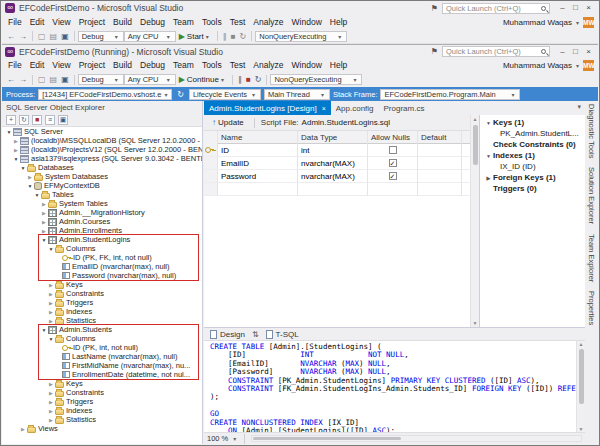 The image size is (600, 446). Describe the element at coordinates (11, 80) in the screenshot. I see `navigate-back-icon: ←` at that location.